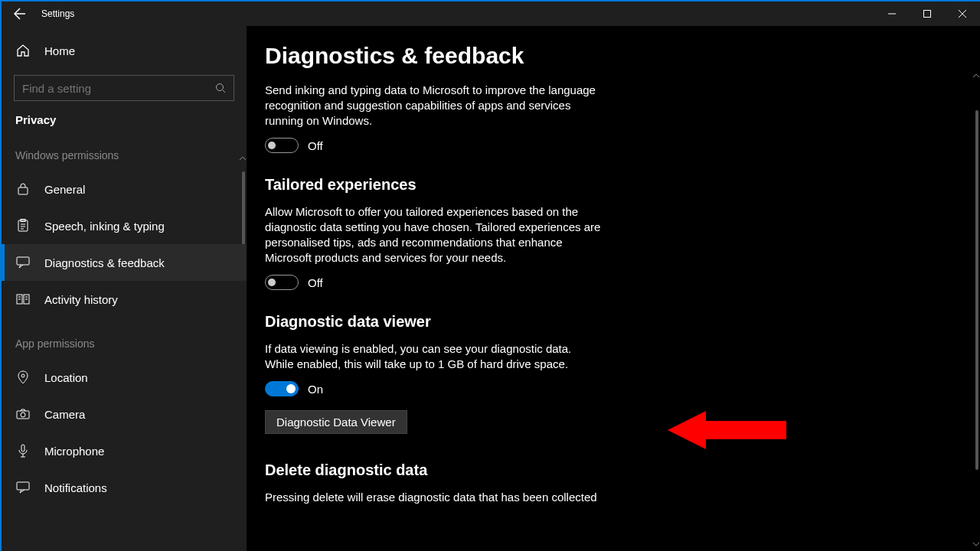 This screenshot has height=551, width=980. What do you see at coordinates (315, 283) in the screenshot?
I see `tailored-toggle-state: Off` at bounding box center [315, 283].